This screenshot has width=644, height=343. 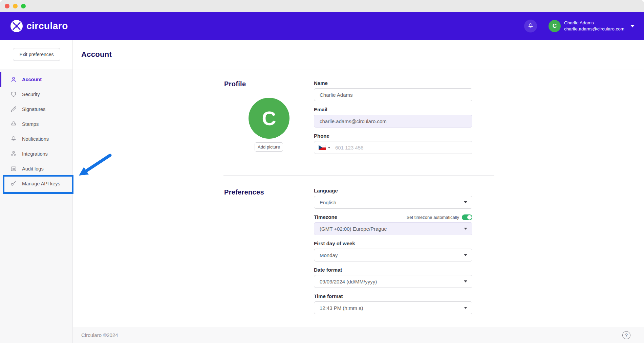 What do you see at coordinates (393, 147) in the screenshot?
I see `phone-input` at bounding box center [393, 147].